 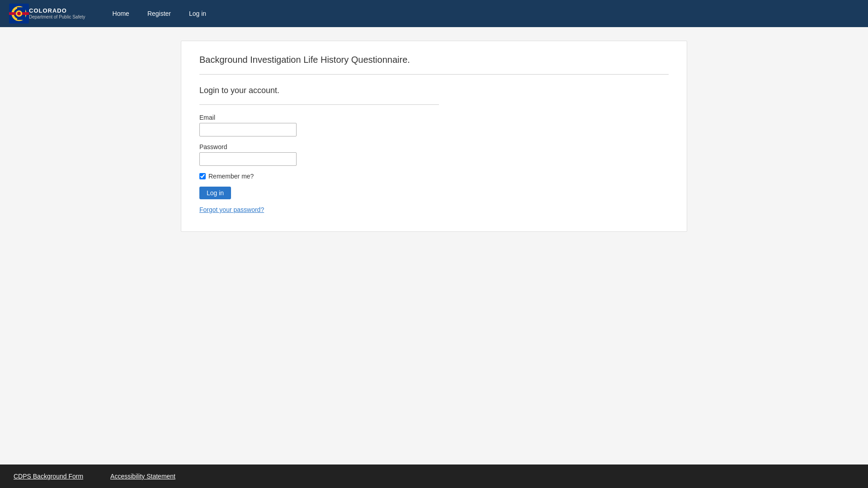 What do you see at coordinates (434, 147) in the screenshot?
I see `password-label: Password` at bounding box center [434, 147].